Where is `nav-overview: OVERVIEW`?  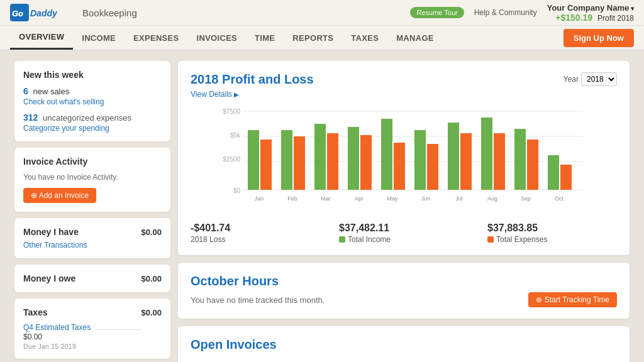 nav-overview: OVERVIEW is located at coordinates (42, 38).